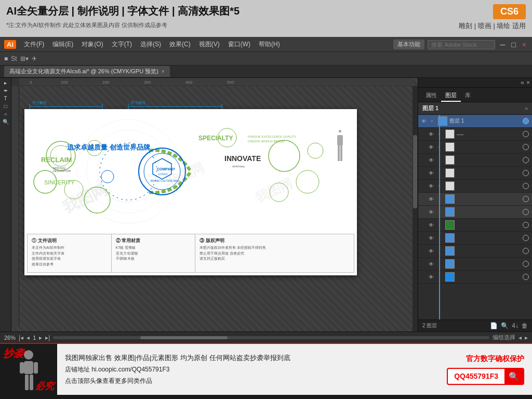 Image resolution: width=532 pixels, height=399 pixels. Describe the element at coordinates (70, 256) in the screenshot. I see `info-body-1: 本文件为AI软件制作文件内含有相关字体使用前请安装字体效果仅供参考` at that location.